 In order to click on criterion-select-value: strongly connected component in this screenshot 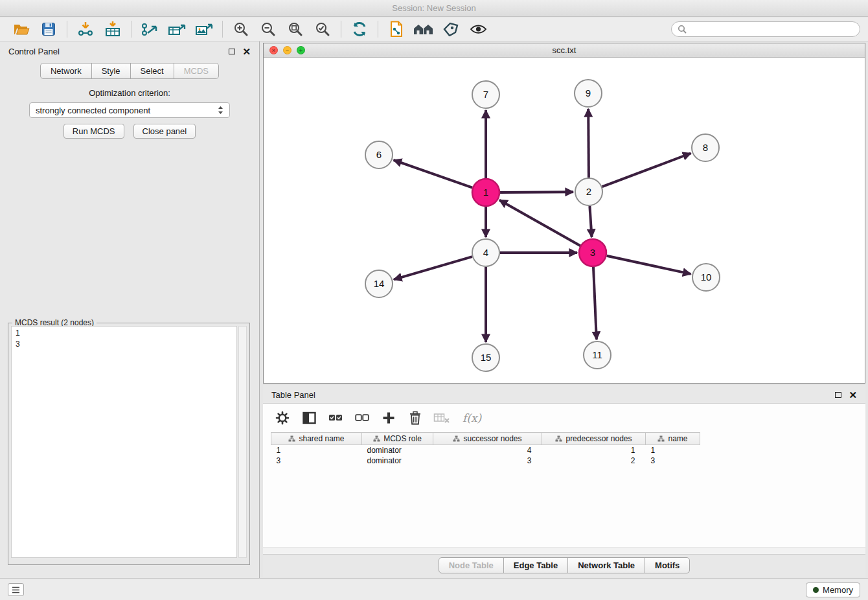, I will do `click(93, 110)`.